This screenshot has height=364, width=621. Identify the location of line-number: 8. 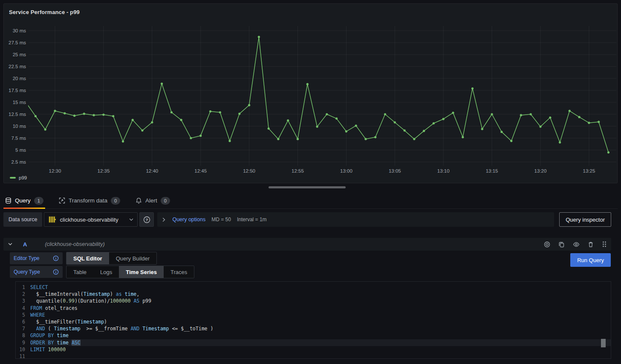
(23, 335).